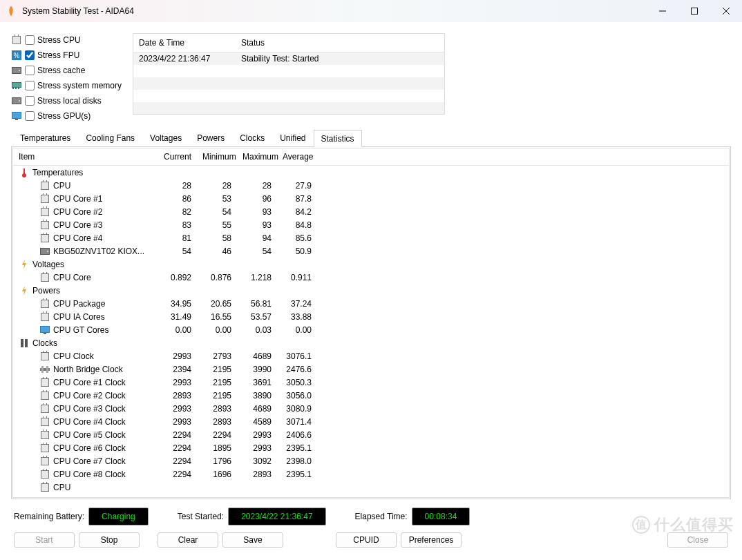  Describe the element at coordinates (257, 409) in the screenshot. I see `stats-maximum: 4689` at that location.